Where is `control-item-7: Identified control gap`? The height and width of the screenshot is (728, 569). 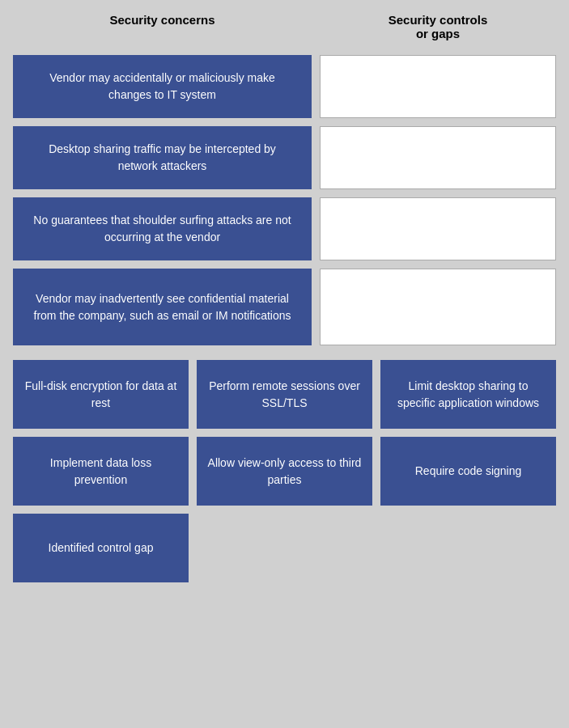
control-item-7: Identified control gap is located at coordinates (100, 548).